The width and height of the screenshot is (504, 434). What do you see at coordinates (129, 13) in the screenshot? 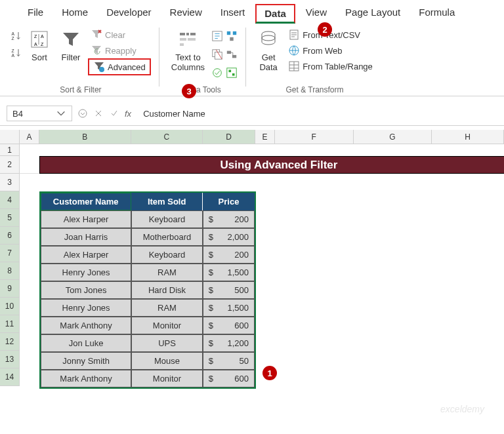
I see `tab-developer: Developer` at bounding box center [129, 13].